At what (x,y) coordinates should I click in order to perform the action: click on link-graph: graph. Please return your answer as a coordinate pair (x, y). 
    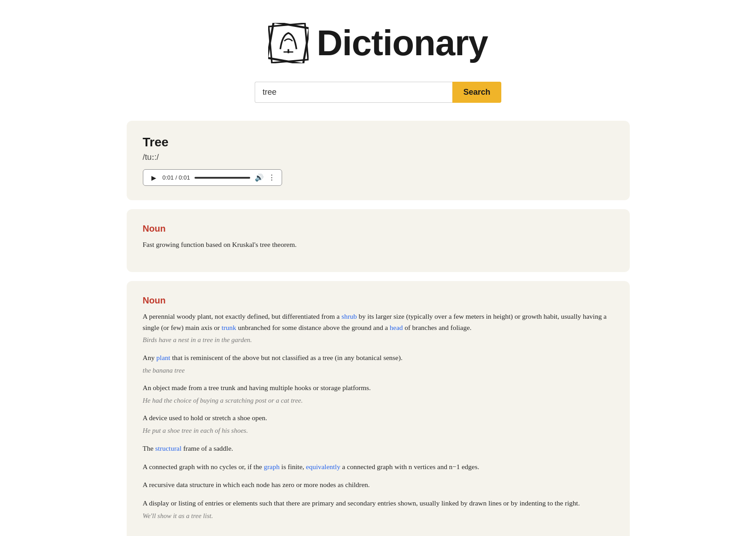
    Looking at the image, I should click on (271, 467).